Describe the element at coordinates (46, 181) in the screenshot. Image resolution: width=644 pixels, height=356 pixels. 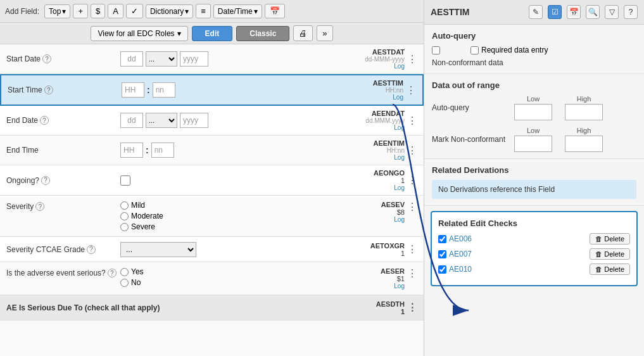
I see `ongoing-help-icon: ?` at that location.